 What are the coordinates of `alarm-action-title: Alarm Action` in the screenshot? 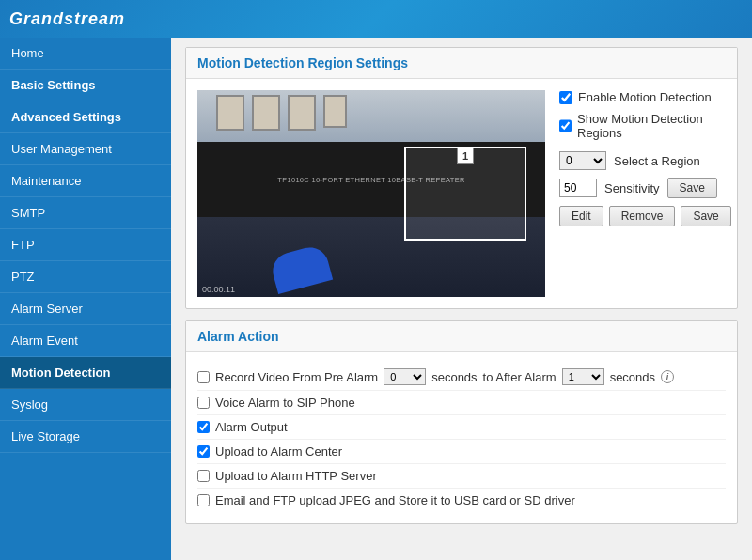 It's located at (462, 336).